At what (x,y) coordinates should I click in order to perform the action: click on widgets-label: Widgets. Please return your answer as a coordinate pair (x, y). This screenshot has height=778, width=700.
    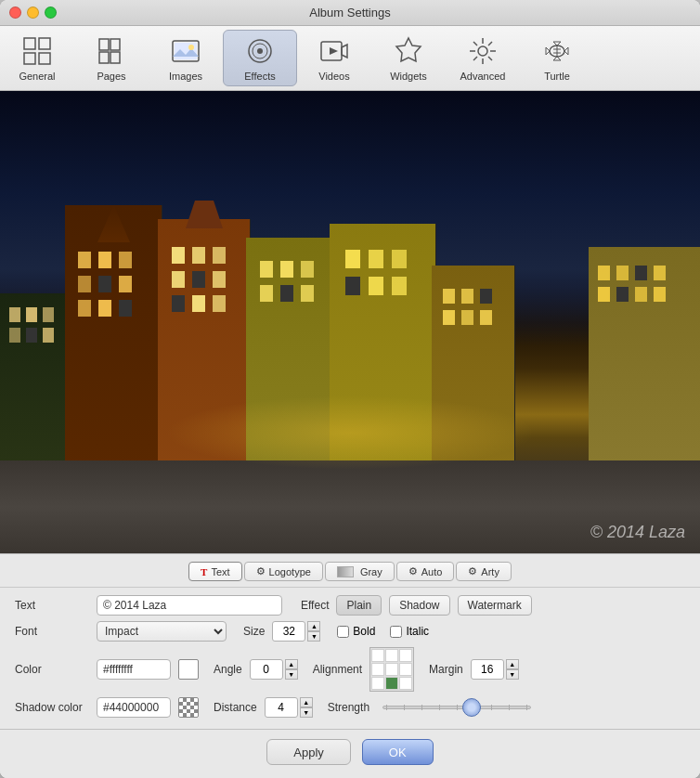
    Looking at the image, I should click on (408, 76).